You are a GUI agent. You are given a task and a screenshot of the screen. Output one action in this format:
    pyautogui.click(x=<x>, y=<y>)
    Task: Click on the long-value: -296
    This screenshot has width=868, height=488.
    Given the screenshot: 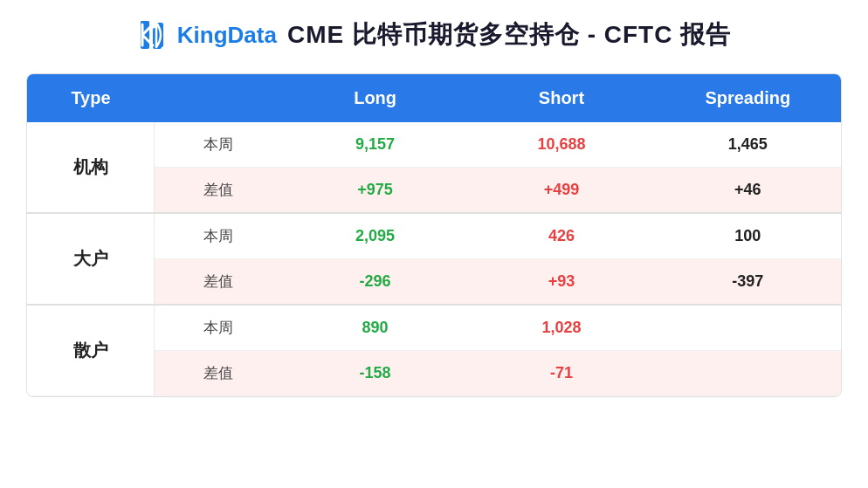 What is the action you would take?
    pyautogui.click(x=375, y=283)
    